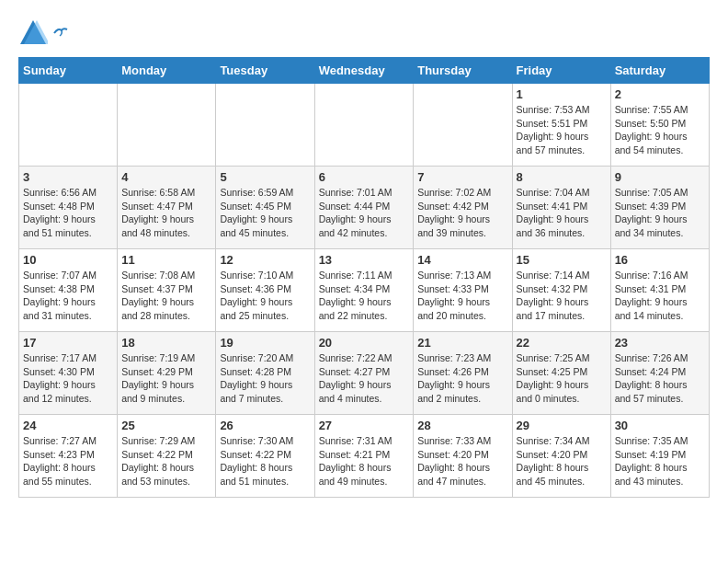 The width and height of the screenshot is (728, 563). What do you see at coordinates (462, 296) in the screenshot?
I see `day-info: Sunrise: 7:13 AMSunset: 4:33 PMDaylight:…` at bounding box center [462, 296].